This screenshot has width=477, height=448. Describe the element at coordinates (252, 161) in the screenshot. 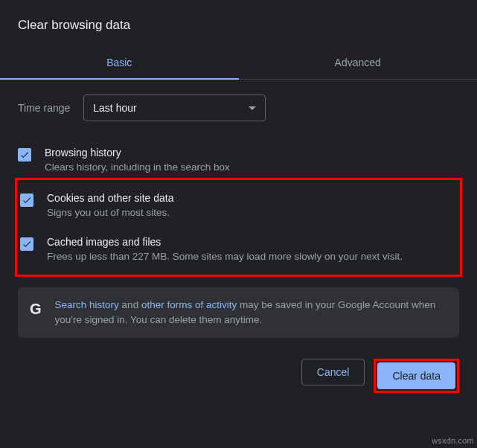

I see `option-text: Browsing history Clears history, includi…` at that location.